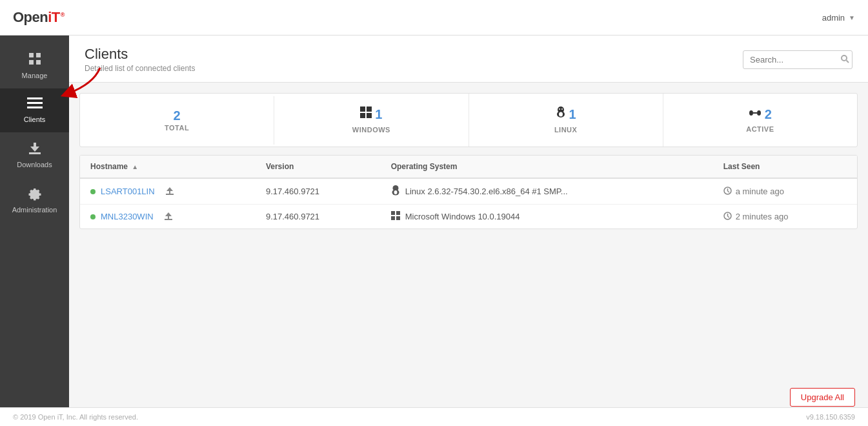 The image size is (868, 426). What do you see at coordinates (822, 398) in the screenshot?
I see `upgrade-all-button: Upgrade All` at bounding box center [822, 398].